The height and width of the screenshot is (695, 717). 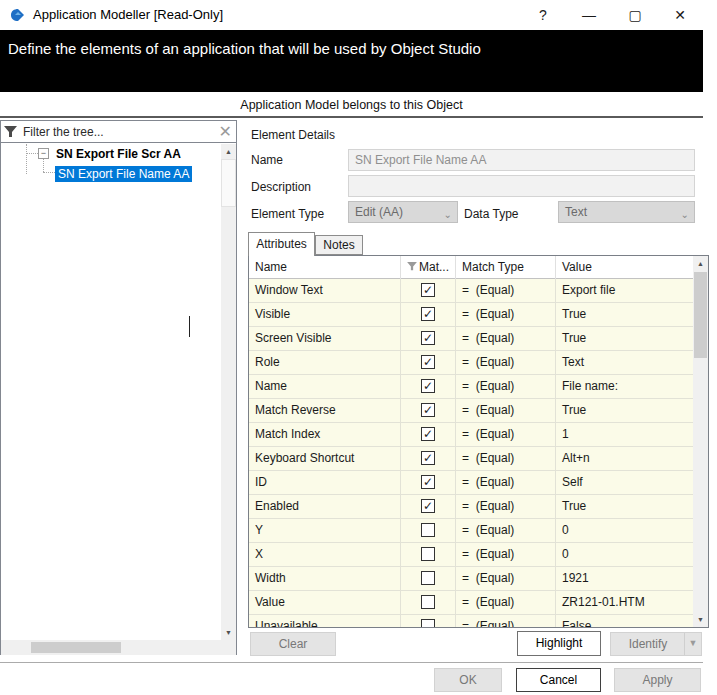 I want to click on column-header-match-type: Match Type, so click(x=506, y=268).